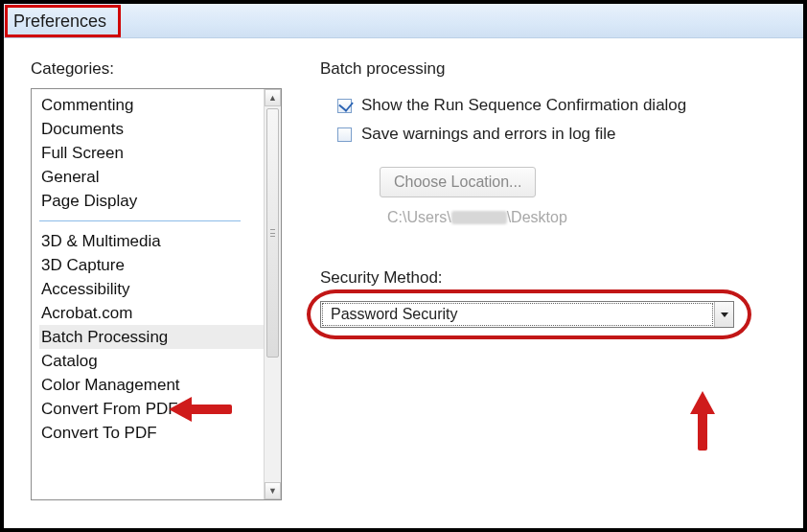 This screenshot has width=807, height=532. Describe the element at coordinates (523, 105) in the screenshot. I see `checkbox-label: Show the Run Sequence Confirmation dialo…` at that location.